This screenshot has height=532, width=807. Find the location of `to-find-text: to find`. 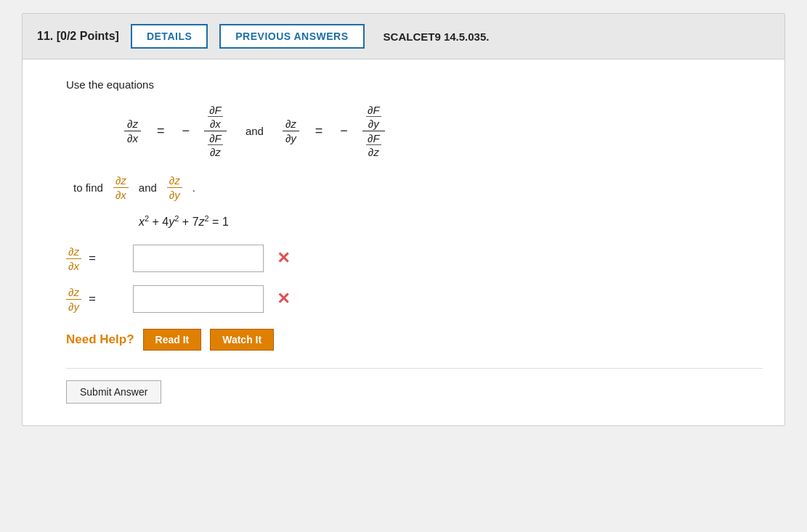

to-find-text: to find is located at coordinates (89, 187).